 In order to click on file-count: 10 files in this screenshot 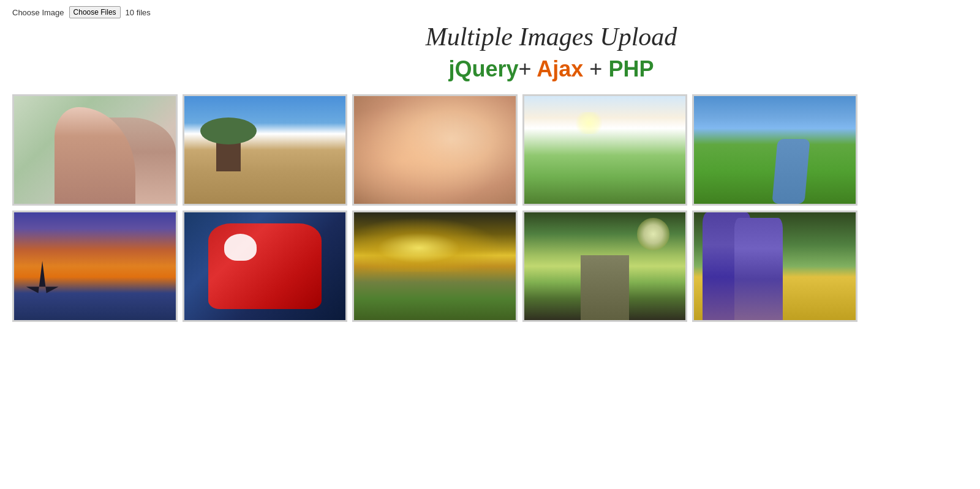, I will do `click(138, 12)`.